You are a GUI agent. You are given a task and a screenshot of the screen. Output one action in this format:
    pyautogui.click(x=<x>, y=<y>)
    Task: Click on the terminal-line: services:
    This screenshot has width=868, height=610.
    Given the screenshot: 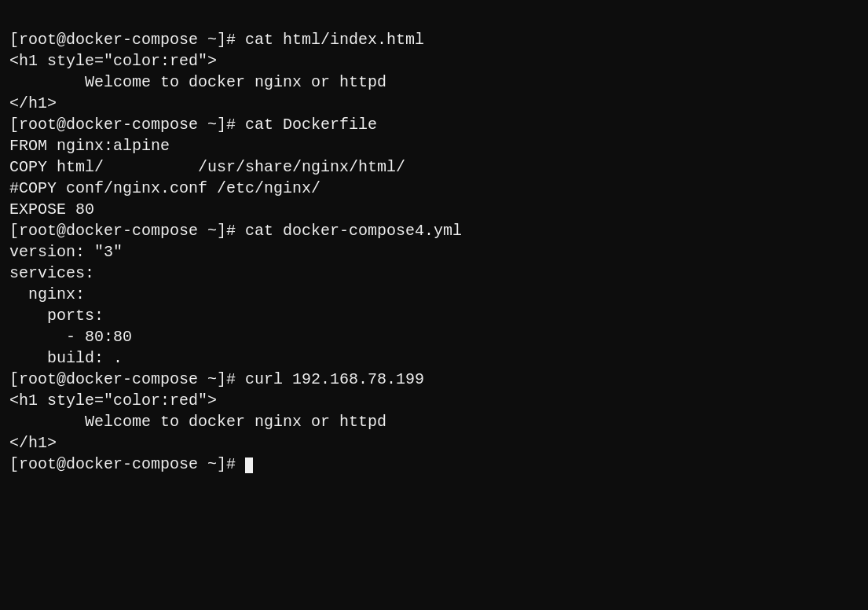 What is the action you would take?
    pyautogui.click(x=434, y=274)
    